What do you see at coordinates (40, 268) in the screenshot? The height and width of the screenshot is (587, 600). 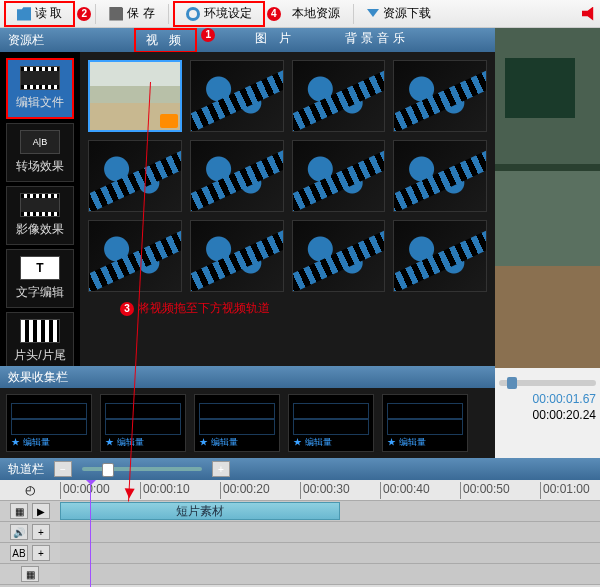 I see `text-icon: T` at bounding box center [40, 268].